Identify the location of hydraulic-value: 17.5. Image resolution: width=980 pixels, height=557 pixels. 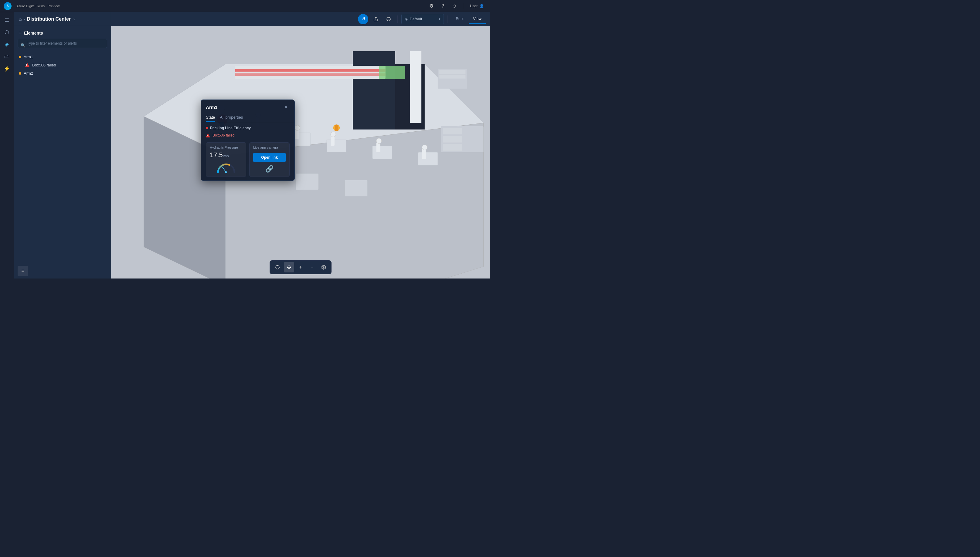
(216, 155).